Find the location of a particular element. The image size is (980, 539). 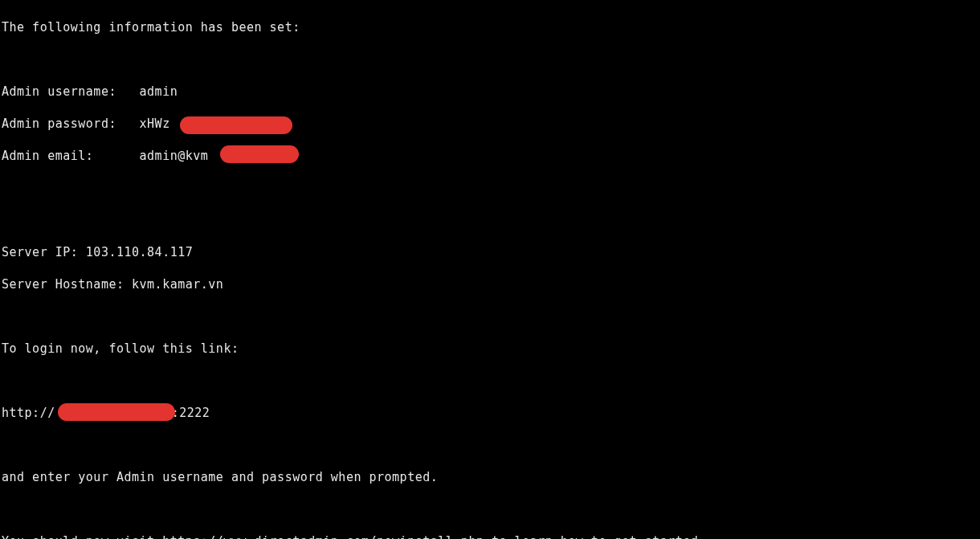

login-url-suffix: :2222 is located at coordinates (191, 413).